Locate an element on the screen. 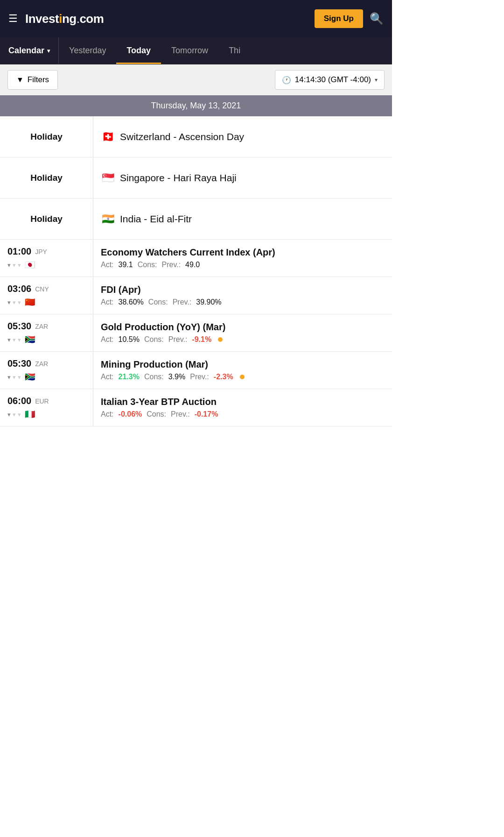  time-value: 14:14:30 (GMT -4:00) is located at coordinates (333, 80).